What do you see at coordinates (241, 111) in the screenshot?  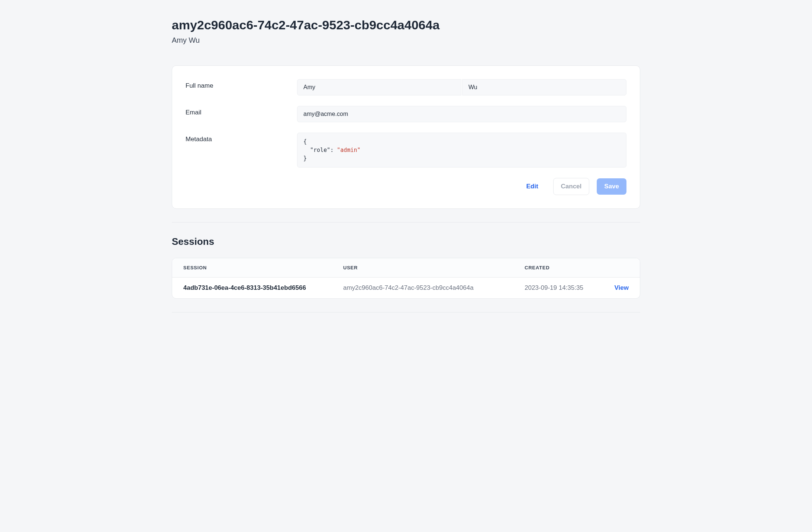 I see `email-label: Email` at bounding box center [241, 111].